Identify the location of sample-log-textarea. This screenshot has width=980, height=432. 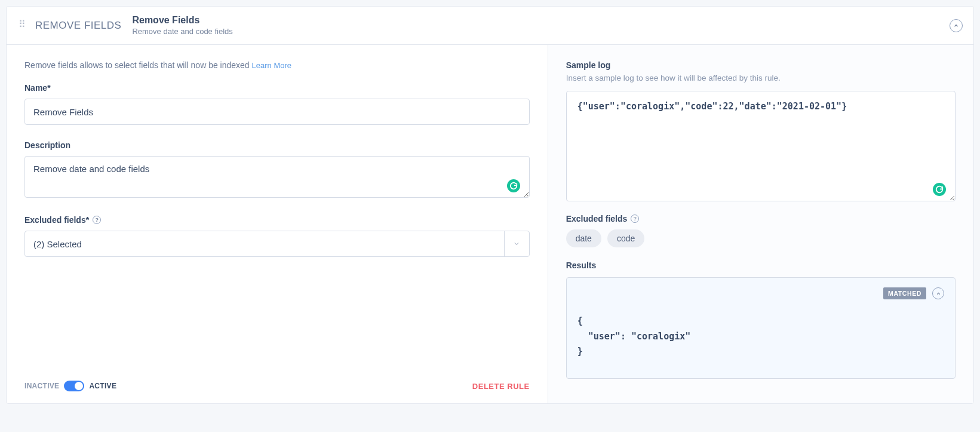
(761, 146).